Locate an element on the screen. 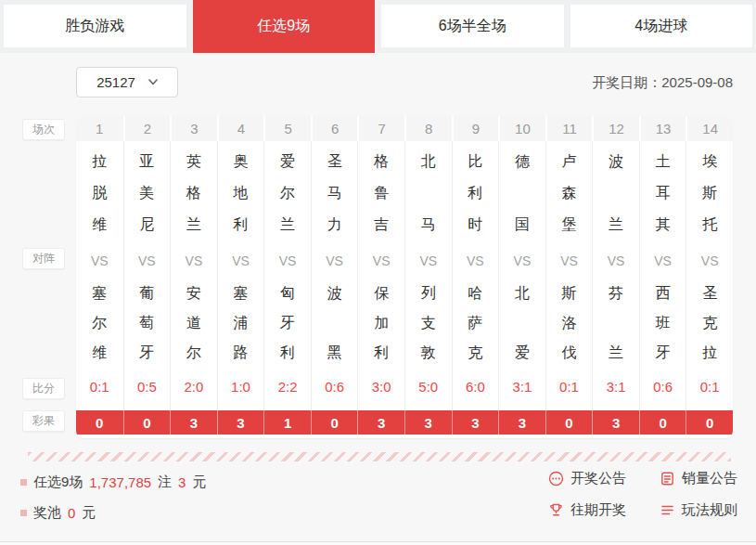  sales-summary-line: 任选9场 1,737,785 注 3 元 is located at coordinates (117, 483).